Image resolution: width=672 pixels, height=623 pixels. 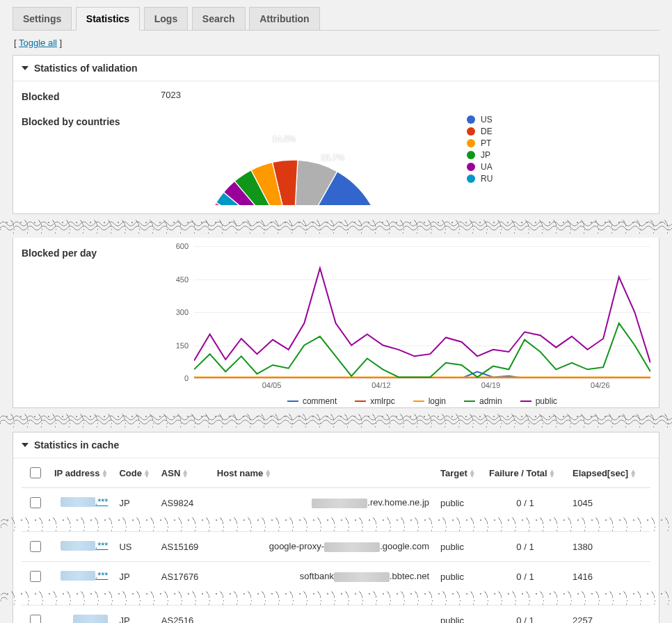 I want to click on col-host: Host name▲▼, so click(x=323, y=473).